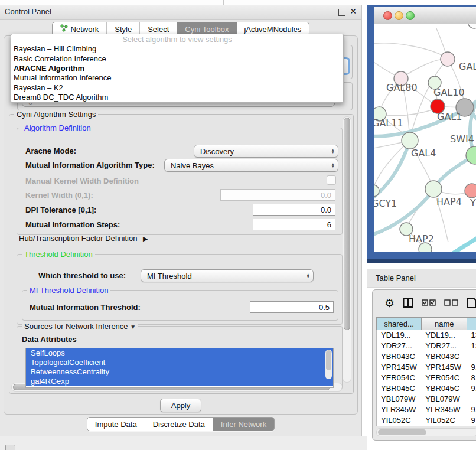  Describe the element at coordinates (145, 239) in the screenshot. I see `expand-arrow-icon: ▶` at that location.